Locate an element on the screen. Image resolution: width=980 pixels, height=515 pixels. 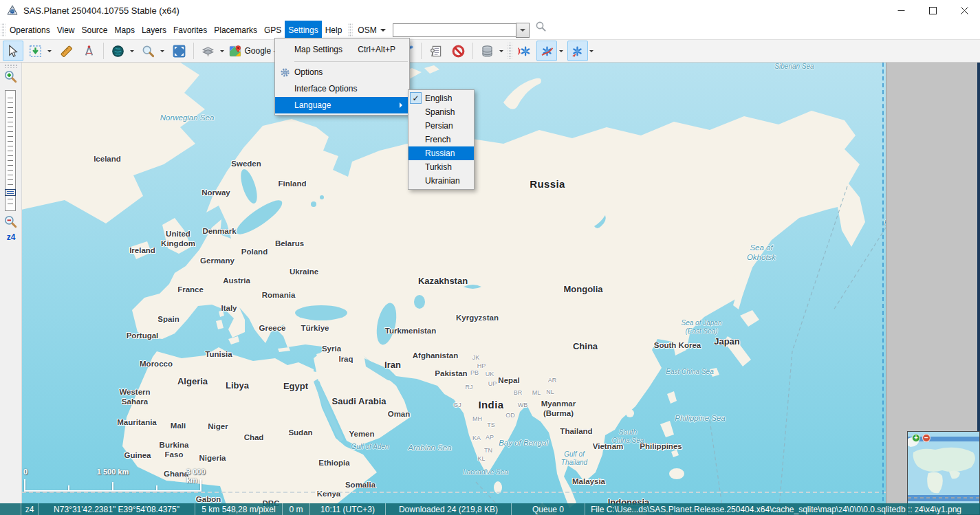
map-country-label: Philippines is located at coordinates (660, 447).